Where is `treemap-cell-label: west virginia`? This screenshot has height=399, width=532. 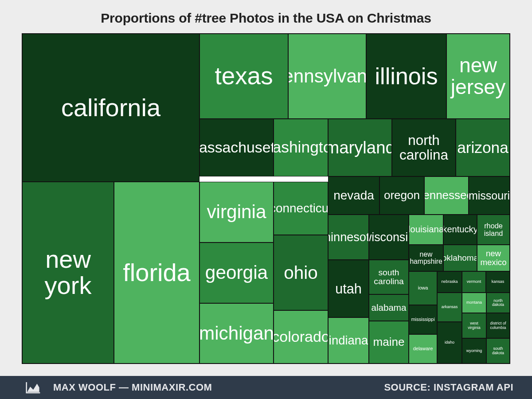
treemap-cell-label: west virginia is located at coordinates (474, 325).